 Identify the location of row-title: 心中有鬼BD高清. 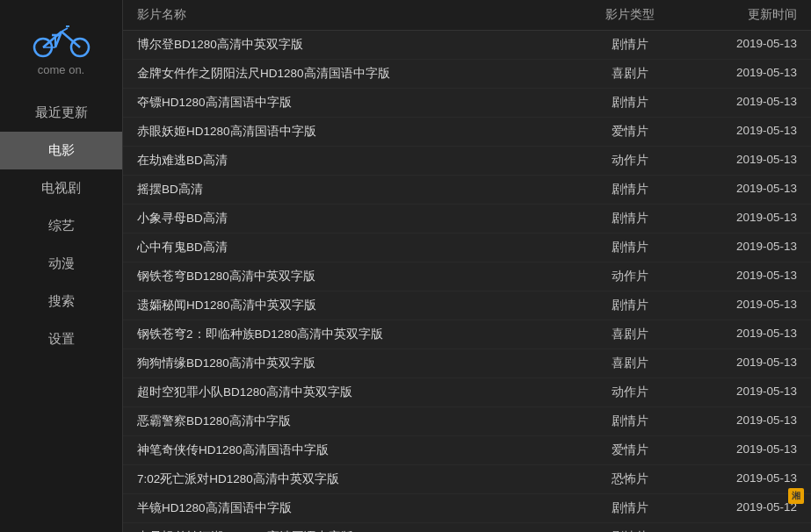
(357, 248).